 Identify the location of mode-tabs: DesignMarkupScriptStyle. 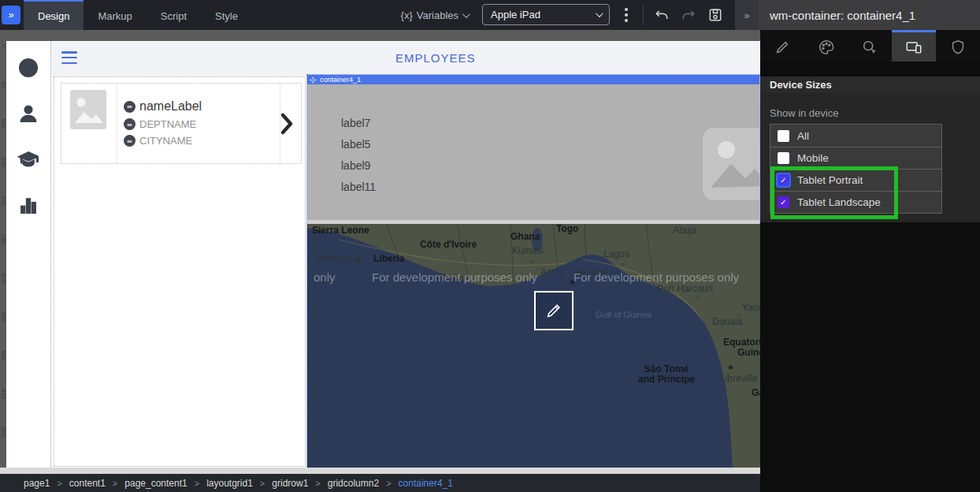
(138, 15).